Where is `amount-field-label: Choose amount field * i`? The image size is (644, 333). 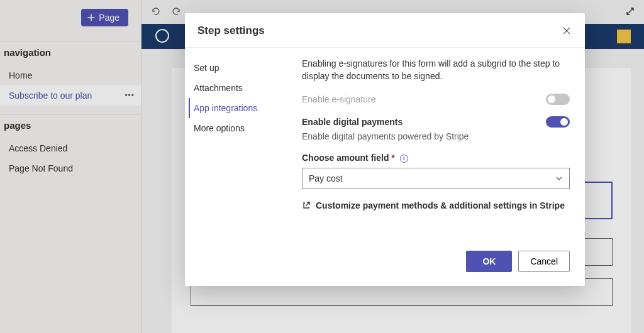 amount-field-label: Choose amount field * i is located at coordinates (436, 158).